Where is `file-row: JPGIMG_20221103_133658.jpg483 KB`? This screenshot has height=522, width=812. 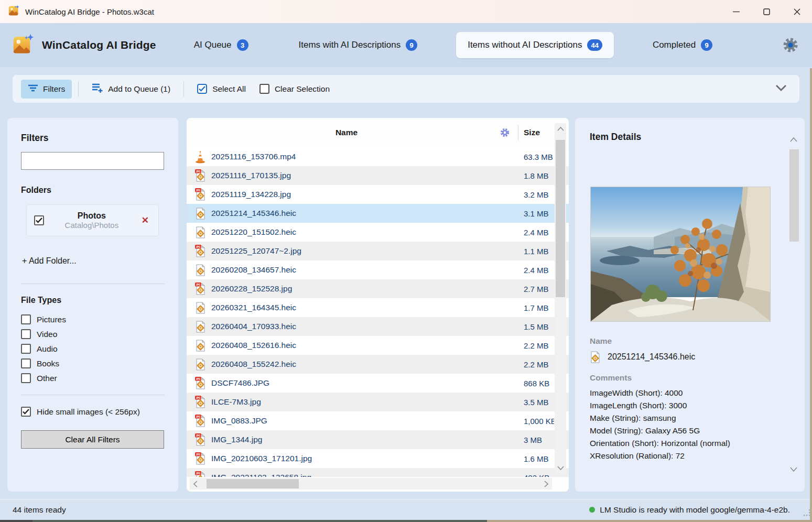 file-row: JPGIMG_20221103_133658.jpg483 KB is located at coordinates (377, 473).